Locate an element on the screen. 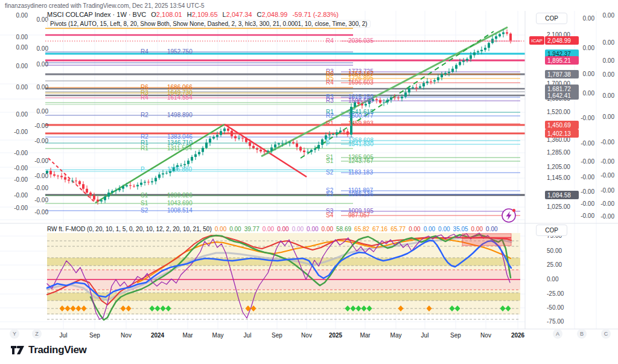  indicator-value: 65.82 is located at coordinates (362, 229).